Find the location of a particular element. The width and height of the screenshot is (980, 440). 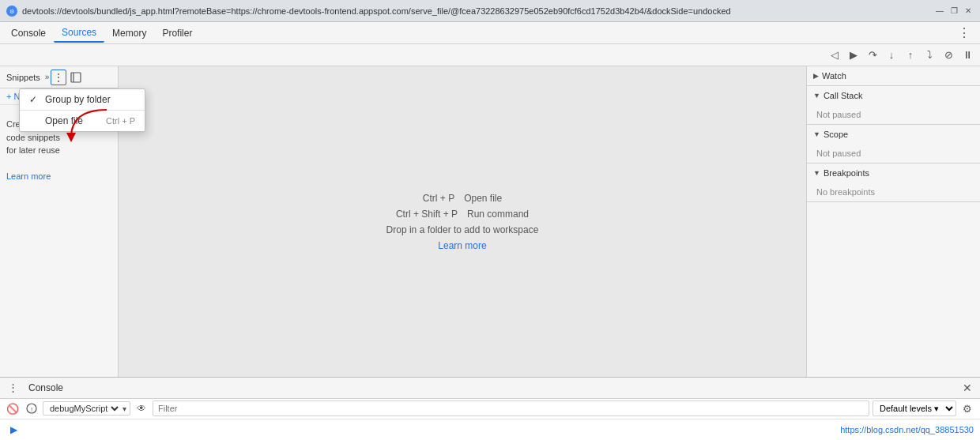

breakpoints-header: ▼ Breakpoints is located at coordinates (893, 173).